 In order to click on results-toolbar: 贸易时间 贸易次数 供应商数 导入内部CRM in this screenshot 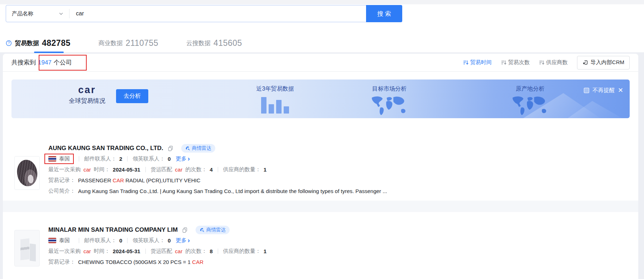, I will do `click(547, 63)`.